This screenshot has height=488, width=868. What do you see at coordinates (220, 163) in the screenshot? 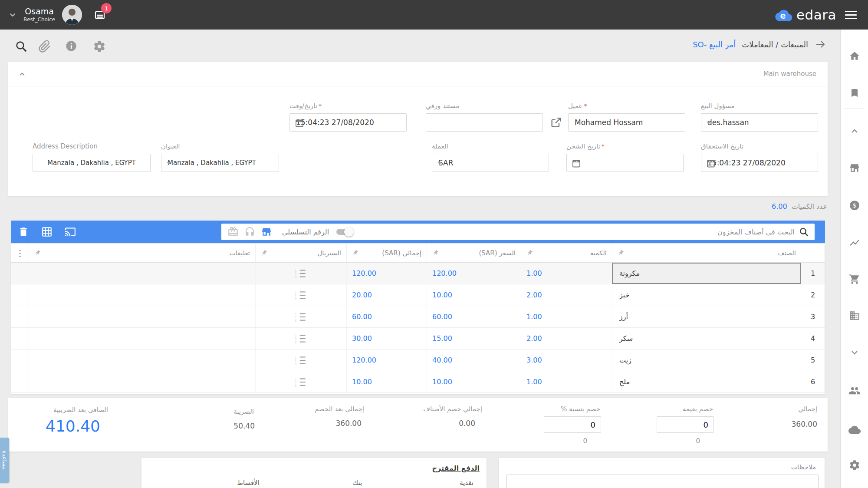
I see `address-select: Manzala , Dakahlia , EGYPT` at bounding box center [220, 163].